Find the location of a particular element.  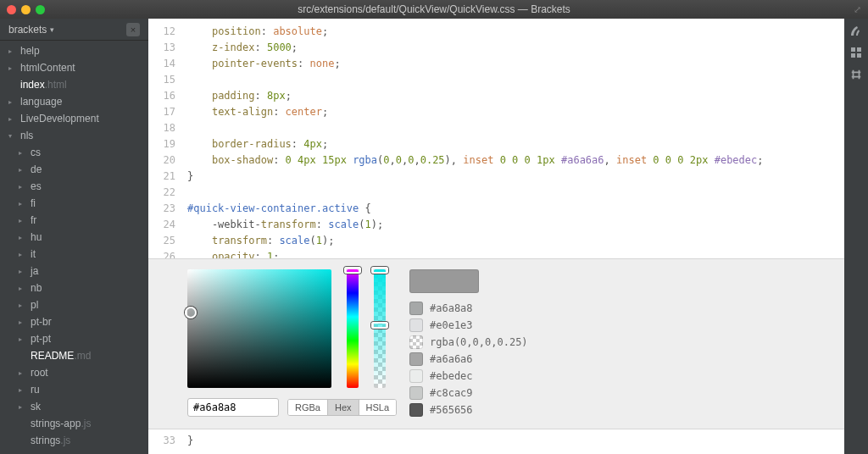

sidebar-header: brackets ▾ × is located at coordinates (75, 30).